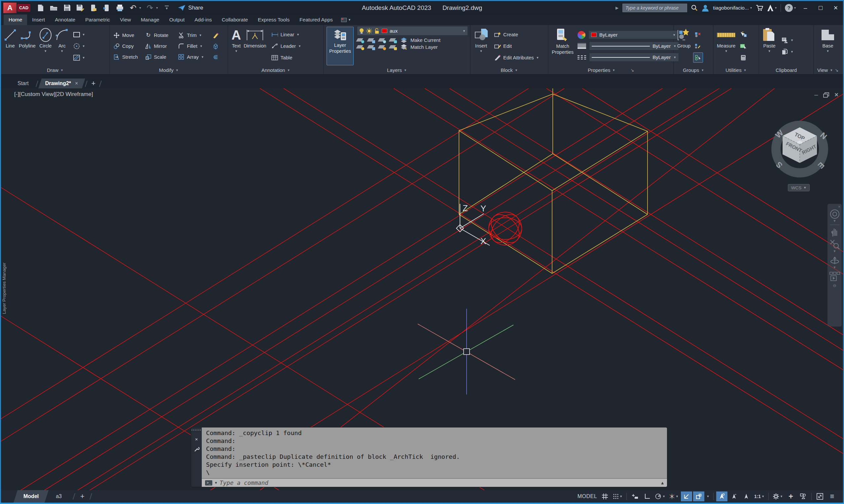  What do you see at coordinates (835, 221) in the screenshot?
I see `navigation-wheel-dropdown-icon: ▼` at bounding box center [835, 221].